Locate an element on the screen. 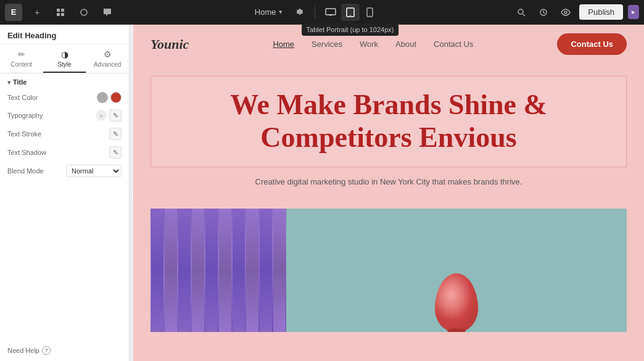  text-shadow-label: Text Shadow is located at coordinates (27, 152).